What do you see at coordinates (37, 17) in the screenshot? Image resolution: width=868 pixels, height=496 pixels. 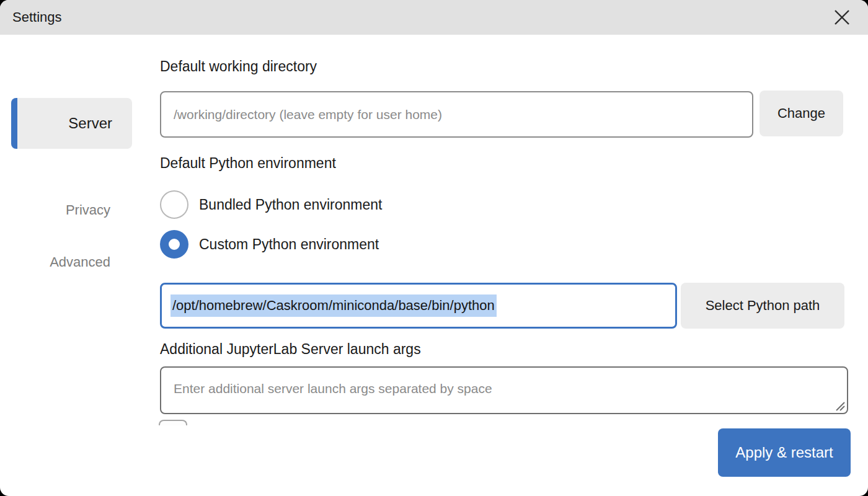 I see `dialog-title: Settings` at bounding box center [37, 17].